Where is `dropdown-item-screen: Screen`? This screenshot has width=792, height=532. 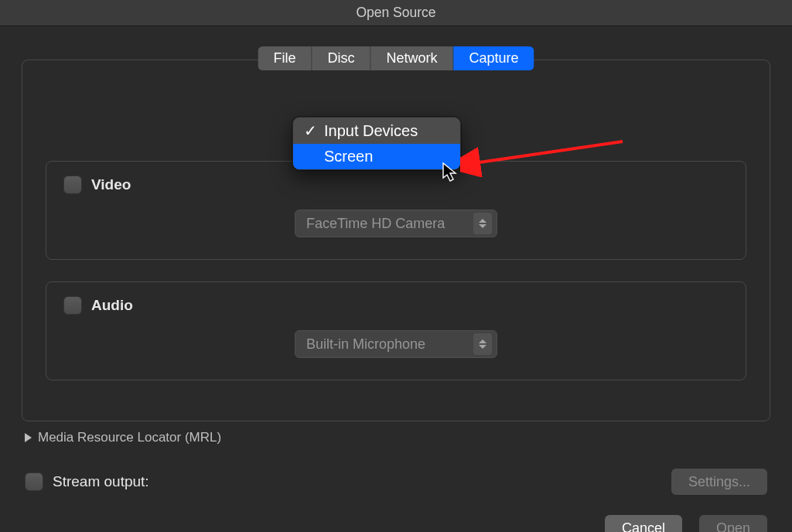 dropdown-item-screen: Screen is located at coordinates (377, 156).